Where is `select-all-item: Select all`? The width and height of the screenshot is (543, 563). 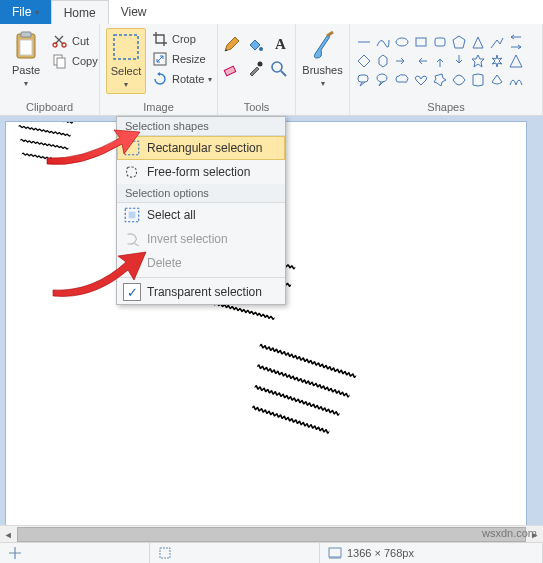
select-all-item: Select all is located at coordinates (201, 215).